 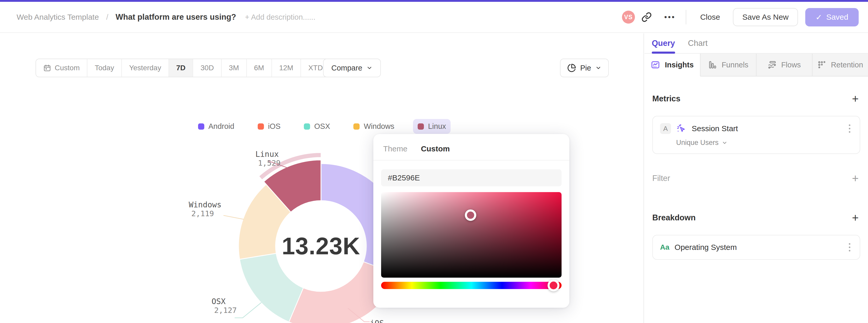 I want to click on legend-swatch-linux, so click(x=421, y=127).